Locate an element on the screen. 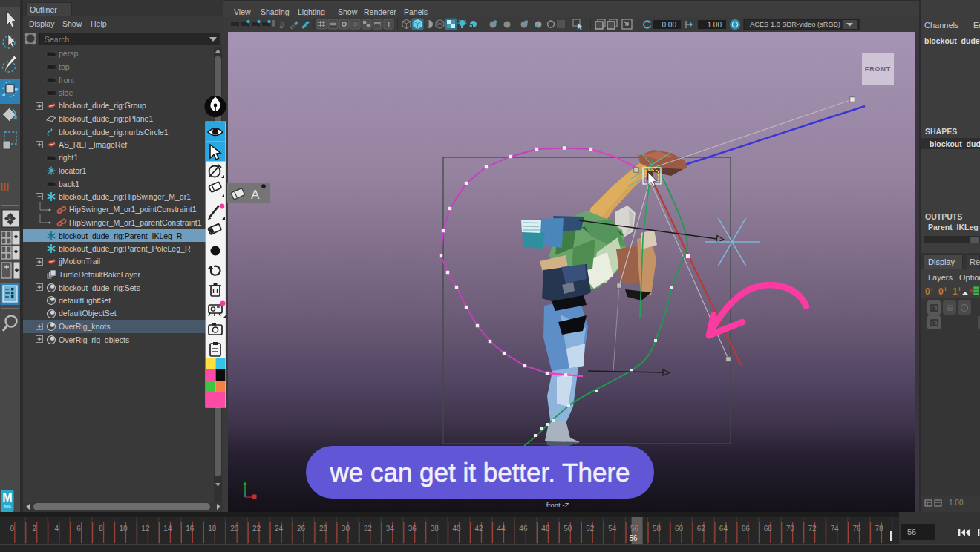 The height and width of the screenshot is (552, 980). svg-text: 22 is located at coordinates (257, 528).